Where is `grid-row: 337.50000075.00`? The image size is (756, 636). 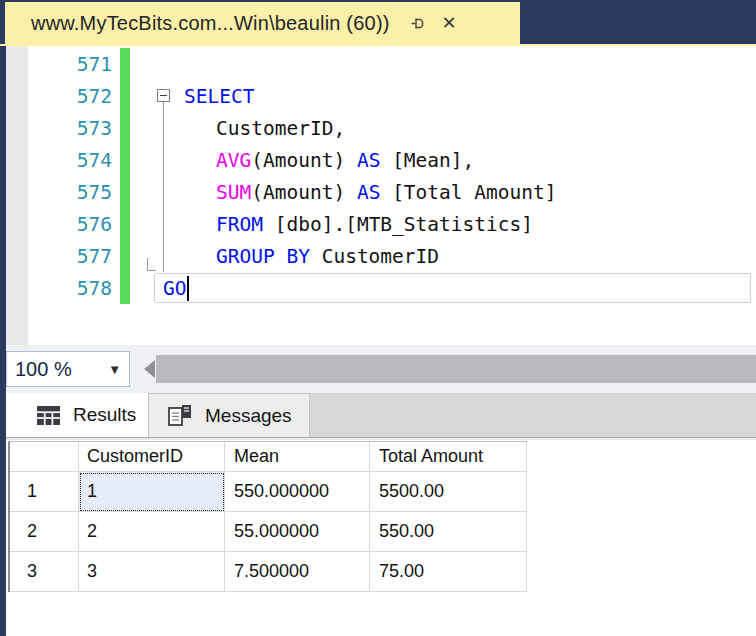
grid-row: 337.50000075.00 is located at coordinates (268, 572).